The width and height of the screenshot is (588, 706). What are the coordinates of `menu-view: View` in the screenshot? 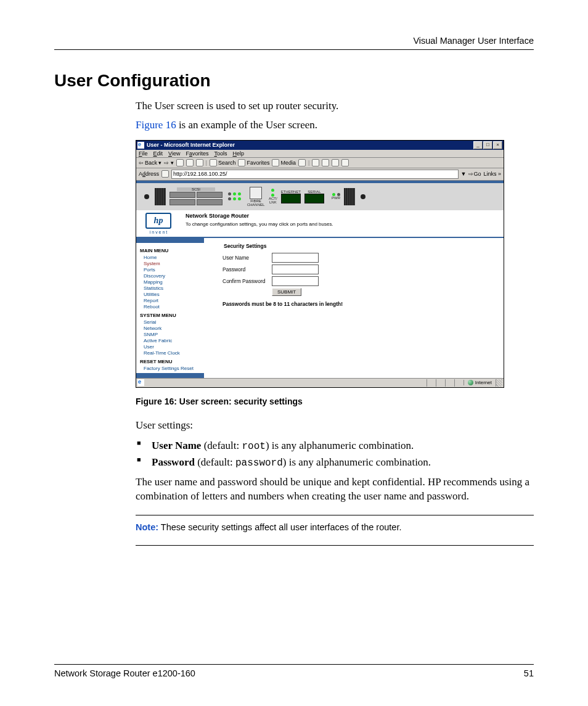 It's located at (174, 154).